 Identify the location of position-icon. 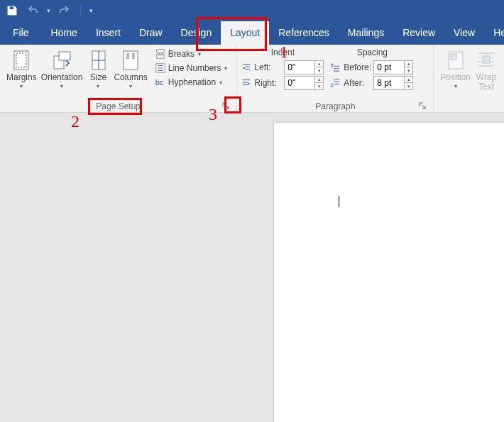
(456, 60).